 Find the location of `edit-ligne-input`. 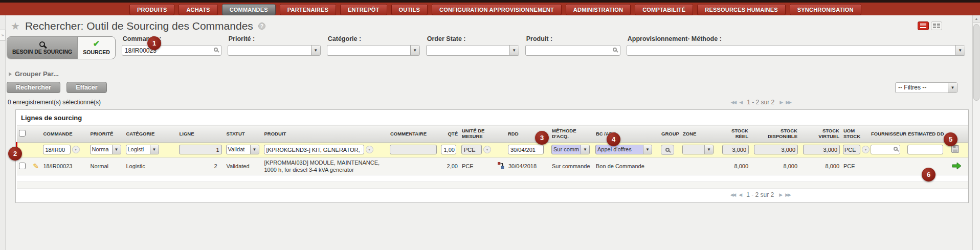

edit-ligne-input is located at coordinates (201, 149).